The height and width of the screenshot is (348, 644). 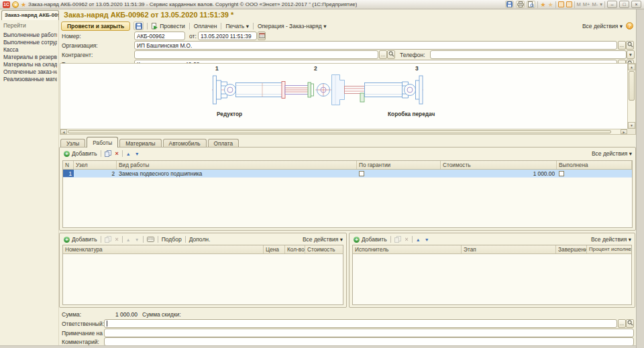 What do you see at coordinates (30, 64) in the screenshot?
I see `sidebar-item-stock-materials: Материалы на складе` at bounding box center [30, 64].